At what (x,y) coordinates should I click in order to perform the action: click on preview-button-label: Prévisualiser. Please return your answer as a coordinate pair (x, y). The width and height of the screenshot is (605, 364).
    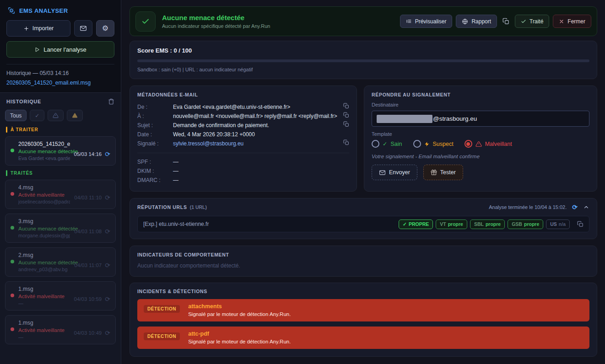
    Looking at the image, I should click on (431, 21).